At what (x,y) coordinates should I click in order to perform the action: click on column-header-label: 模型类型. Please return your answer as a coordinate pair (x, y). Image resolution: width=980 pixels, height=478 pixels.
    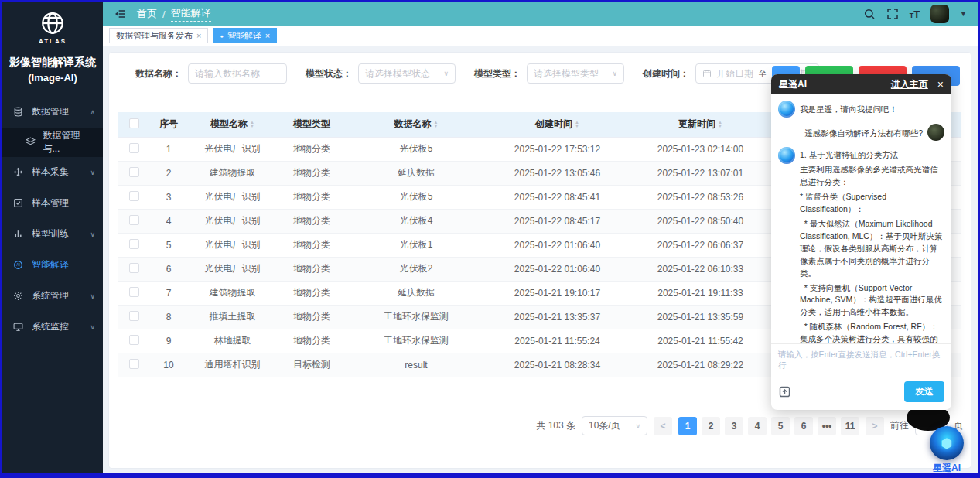
    Looking at the image, I should click on (312, 124).